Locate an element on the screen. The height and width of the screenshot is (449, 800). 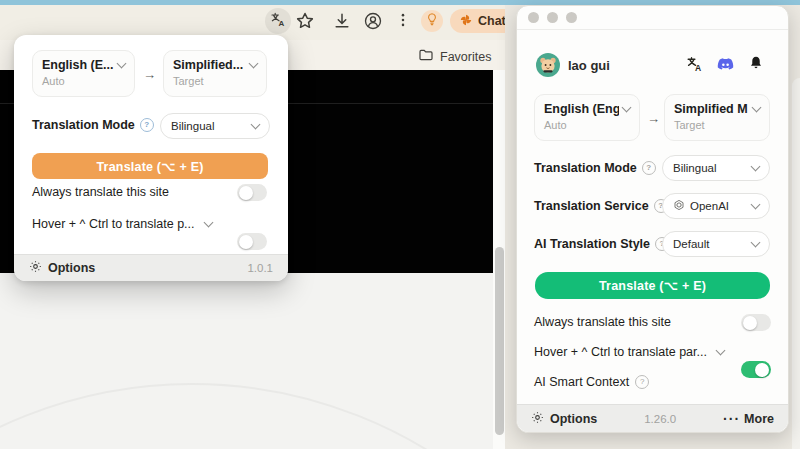
traffic-light-zoom is located at coordinates (572, 18).